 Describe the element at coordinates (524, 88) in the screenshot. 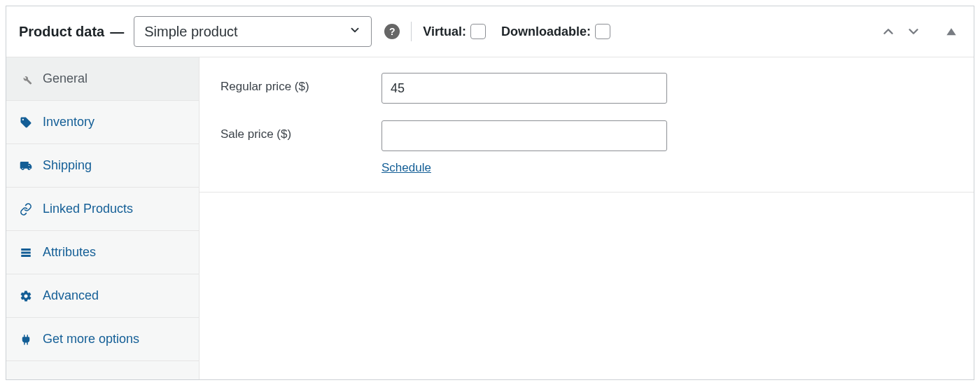

I see `regular-price-input` at that location.